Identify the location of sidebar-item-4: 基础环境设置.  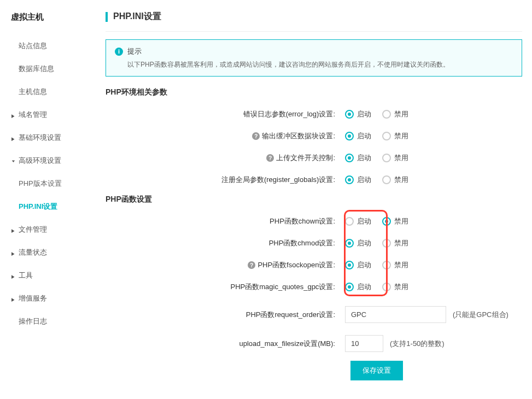
(48, 138).